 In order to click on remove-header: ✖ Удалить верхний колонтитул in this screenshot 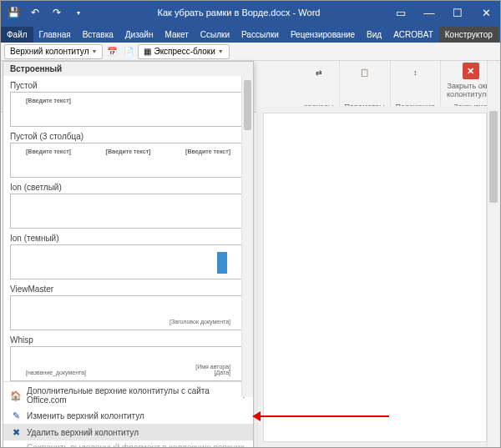, I will do `click(129, 432)`.